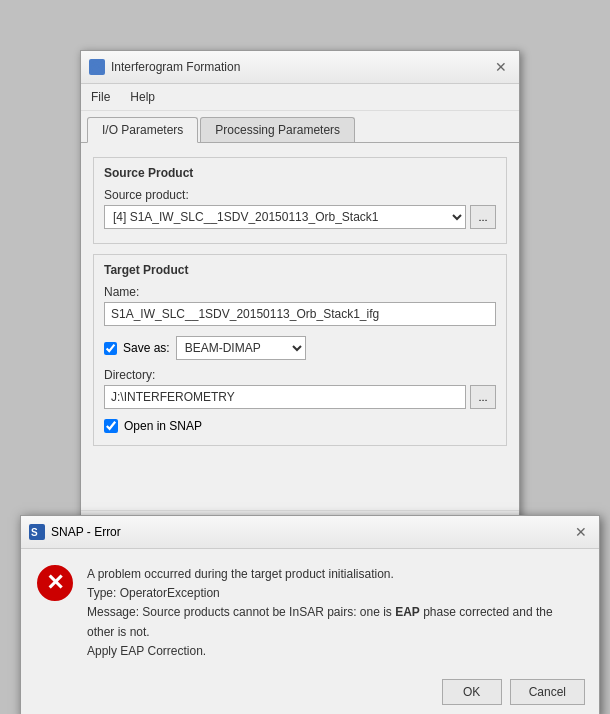 The height and width of the screenshot is (714, 610). What do you see at coordinates (300, 195) in the screenshot?
I see `source-product-label: Source product:` at bounding box center [300, 195].